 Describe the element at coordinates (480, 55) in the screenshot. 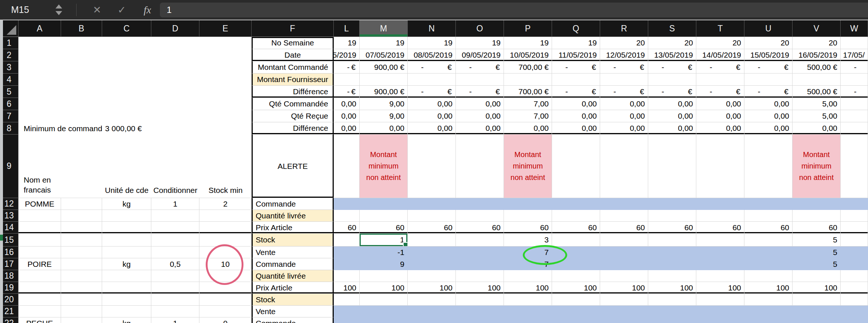

I see `cell-O2: 09/05/2019` at that location.